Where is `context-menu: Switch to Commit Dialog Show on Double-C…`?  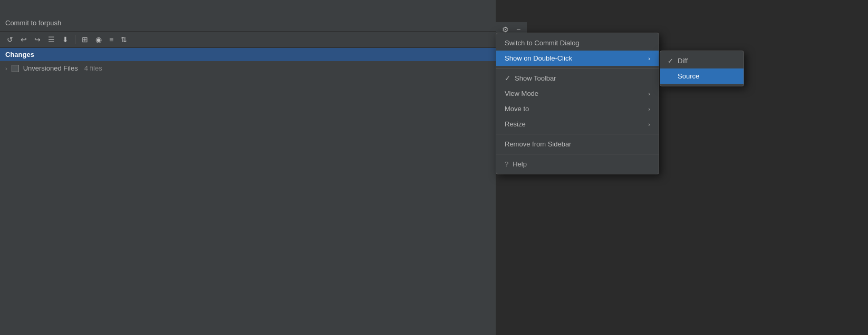 context-menu: Switch to Commit Dialog Show on Double-C… is located at coordinates (577, 103).